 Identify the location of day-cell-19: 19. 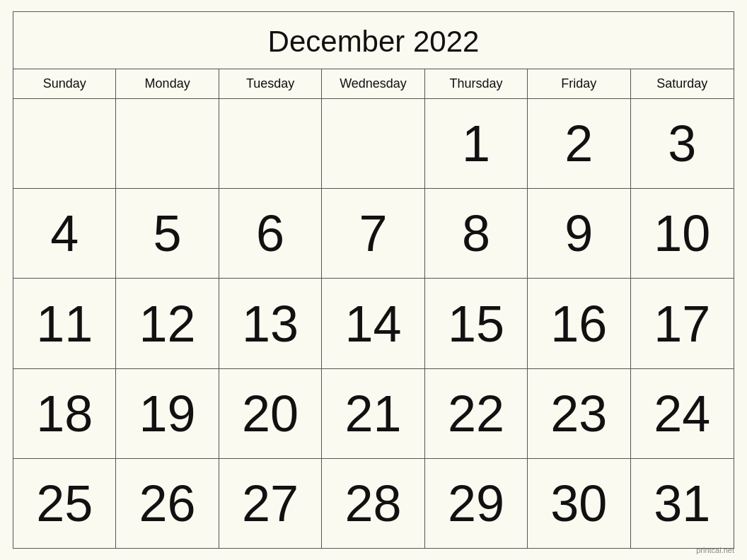
(167, 414).